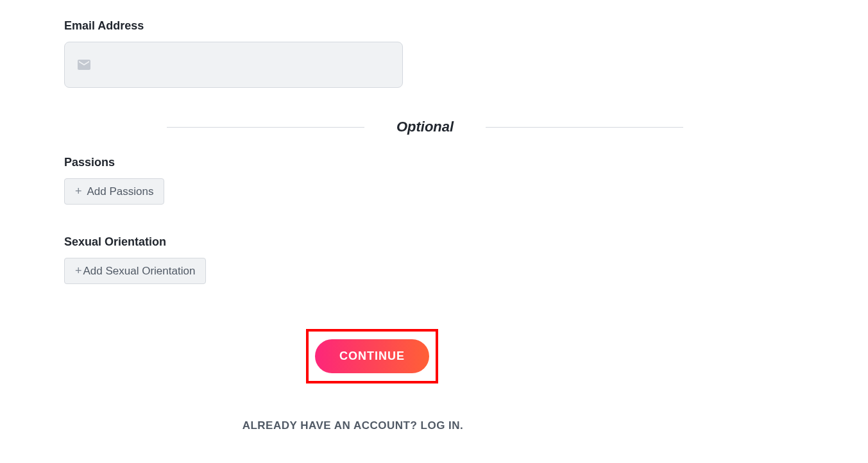  Describe the element at coordinates (135, 271) in the screenshot. I see `add-orientation-button: + Add Sexual Orientation` at that location.